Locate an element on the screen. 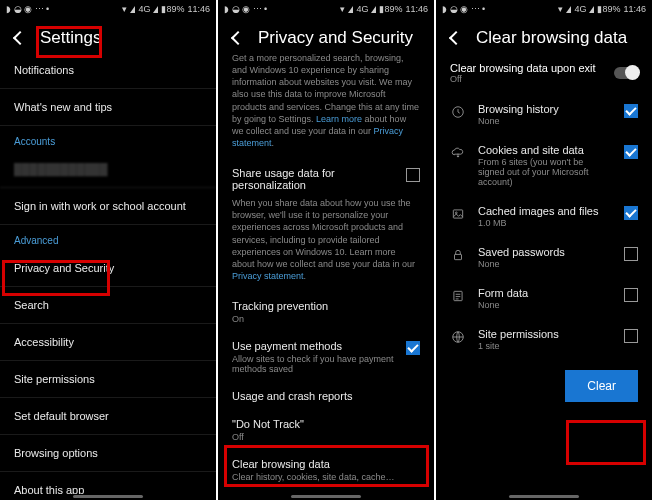  row-cookies: Cookies and site dataFrom 6 sites (you w… is located at coordinates (544, 166).